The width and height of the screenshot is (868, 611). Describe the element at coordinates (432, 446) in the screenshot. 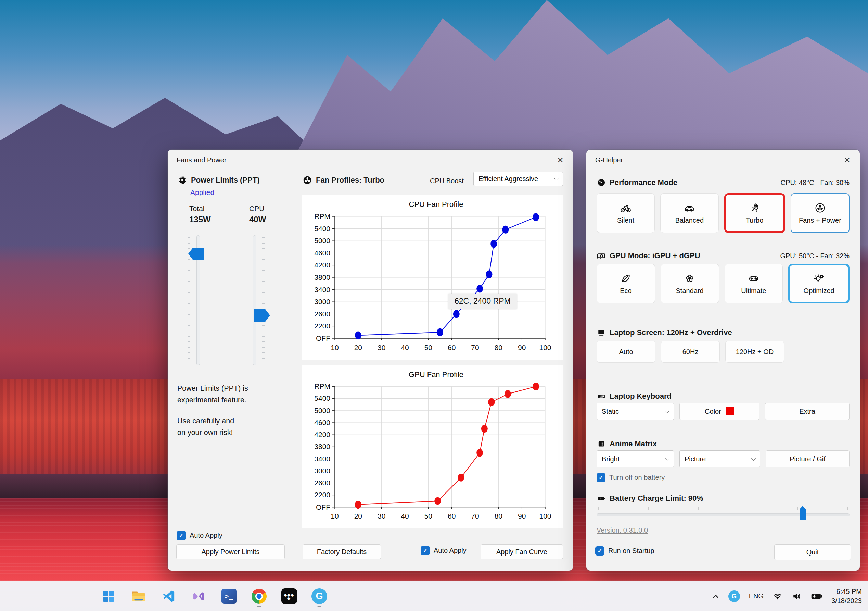

I see `gpu-fan-chart-panel: GPU Fan Profile102030405060708090100OFF2…` at that location.